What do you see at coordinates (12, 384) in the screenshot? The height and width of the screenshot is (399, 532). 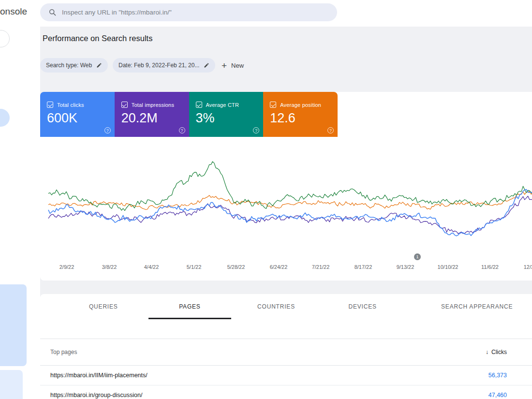 I see `sidebar-fragment-bottom` at bounding box center [12, 384].